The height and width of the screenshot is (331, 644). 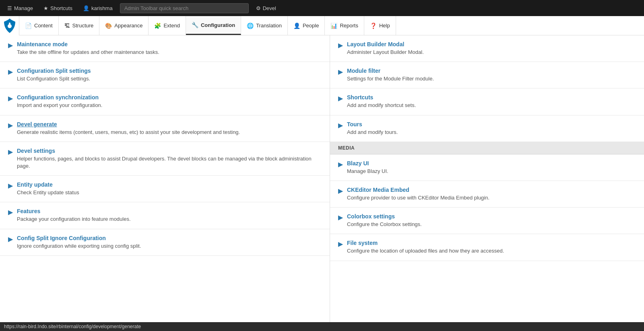 What do you see at coordinates (98, 8) in the screenshot?
I see `user-button: 👤 karishma` at bounding box center [98, 8].